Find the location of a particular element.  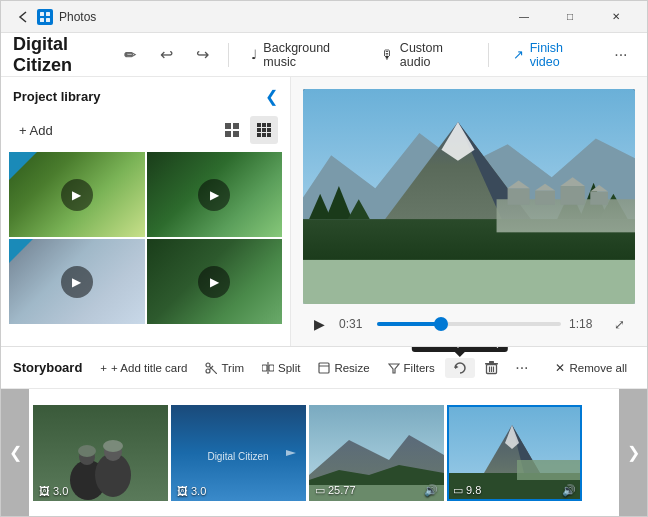

trim-button: Trim is located at coordinates (224, 368).